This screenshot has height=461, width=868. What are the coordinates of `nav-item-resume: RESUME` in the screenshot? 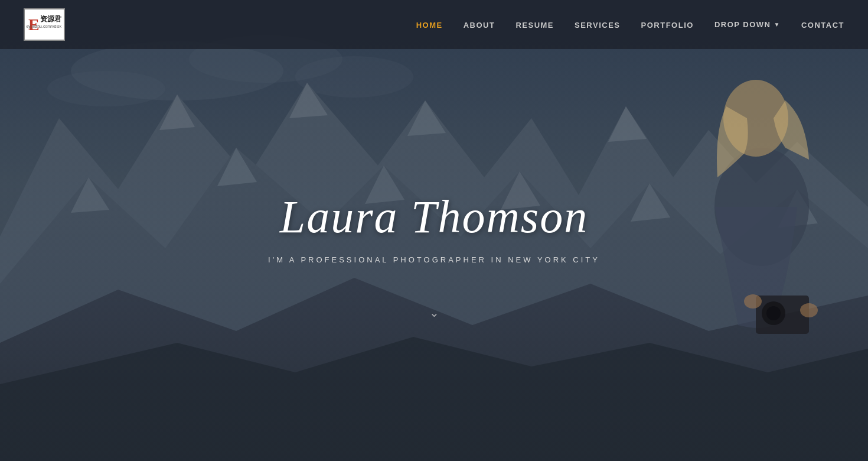 It's located at (535, 25).